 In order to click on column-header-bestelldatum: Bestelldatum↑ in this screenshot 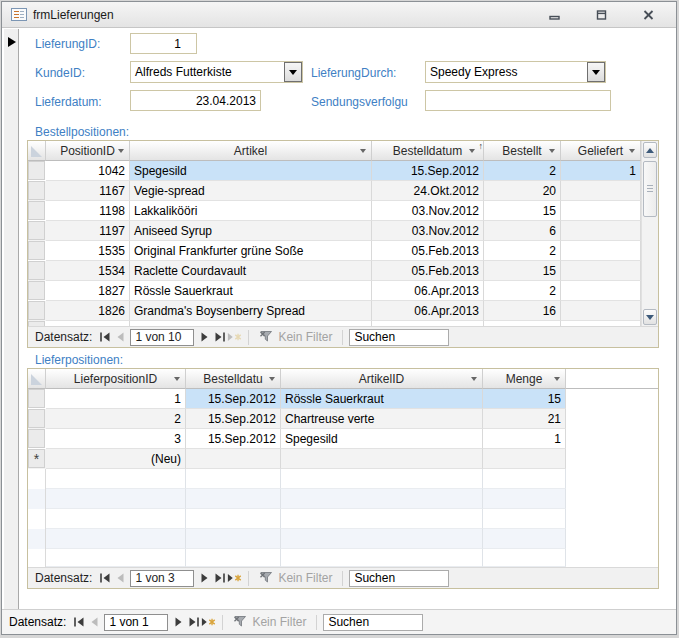, I will do `click(428, 151)`.